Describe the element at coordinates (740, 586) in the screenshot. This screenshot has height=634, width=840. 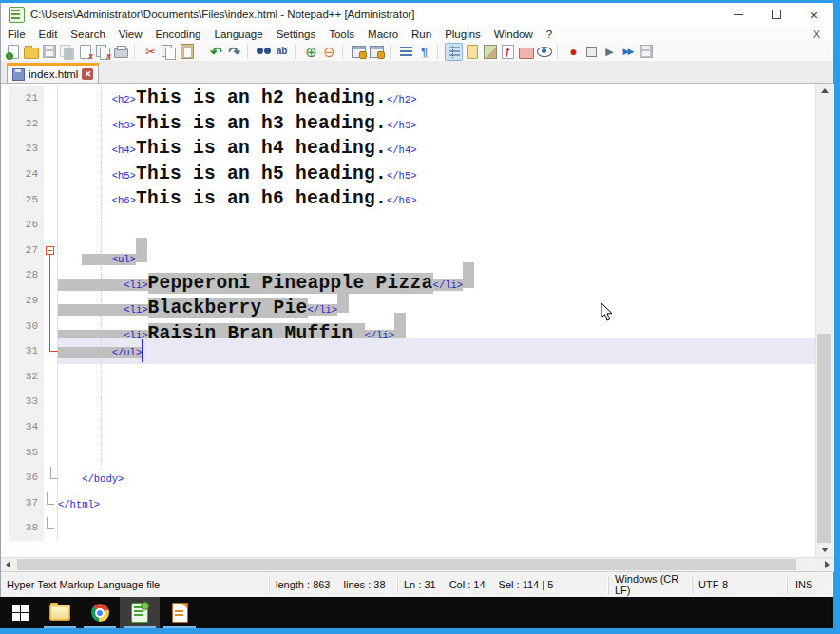
I see `status-encoding: UTF-8` at that location.